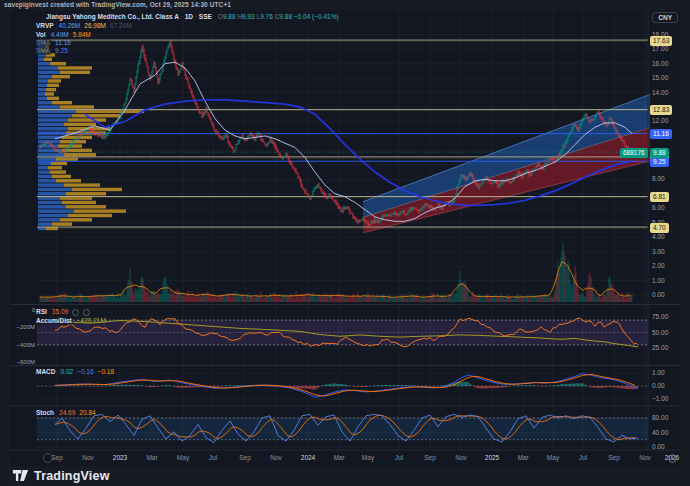  What do you see at coordinates (48, 458) in the screenshot?
I see `timeline-marker-icon` at bounding box center [48, 458].